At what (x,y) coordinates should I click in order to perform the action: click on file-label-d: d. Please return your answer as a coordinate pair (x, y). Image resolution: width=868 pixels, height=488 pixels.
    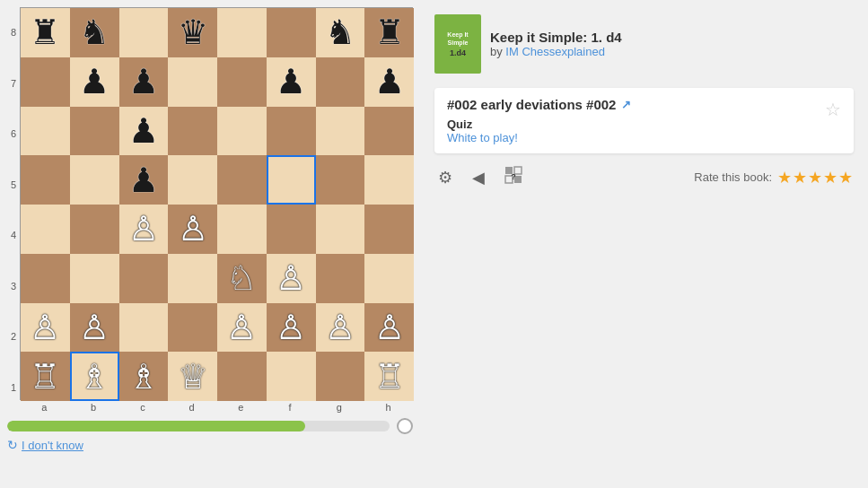
    Looking at the image, I should click on (192, 407).